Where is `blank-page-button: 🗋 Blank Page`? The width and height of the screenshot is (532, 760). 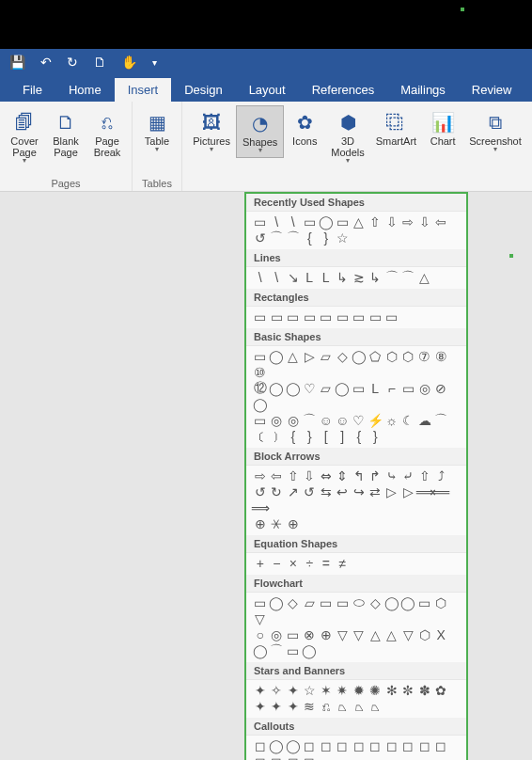 blank-page-button: 🗋 Blank Page is located at coordinates (66, 134).